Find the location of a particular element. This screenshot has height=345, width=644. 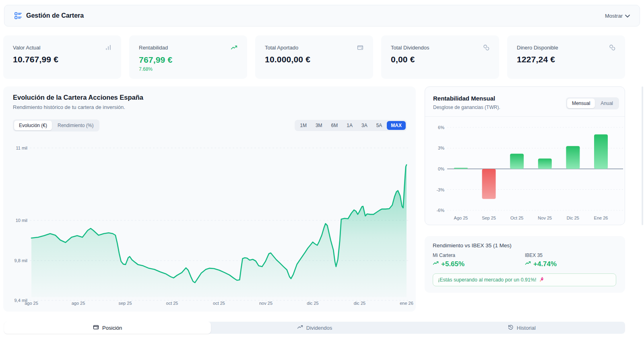

svg-text: 3% is located at coordinates (441, 148).